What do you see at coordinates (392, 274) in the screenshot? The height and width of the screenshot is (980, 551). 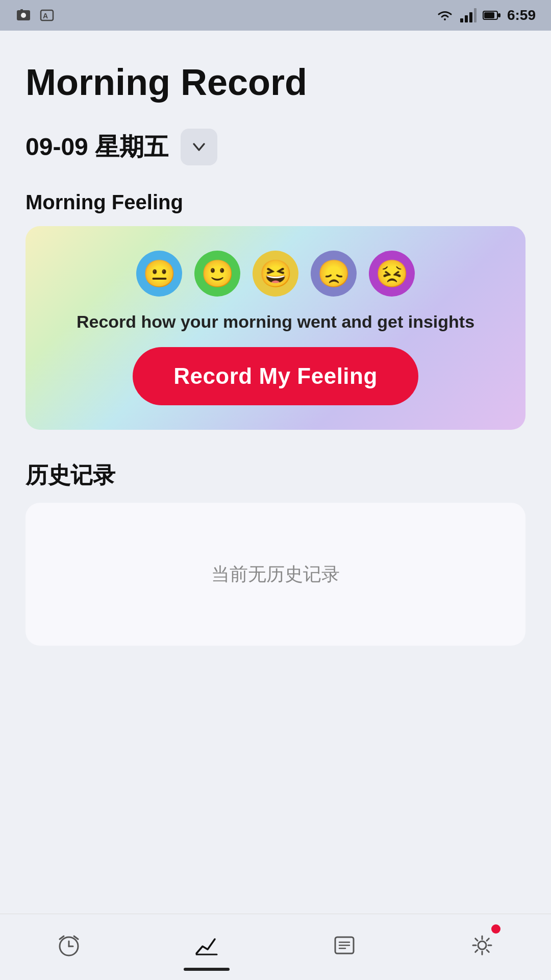 I see `angry-face-emoji: 😣` at bounding box center [392, 274].